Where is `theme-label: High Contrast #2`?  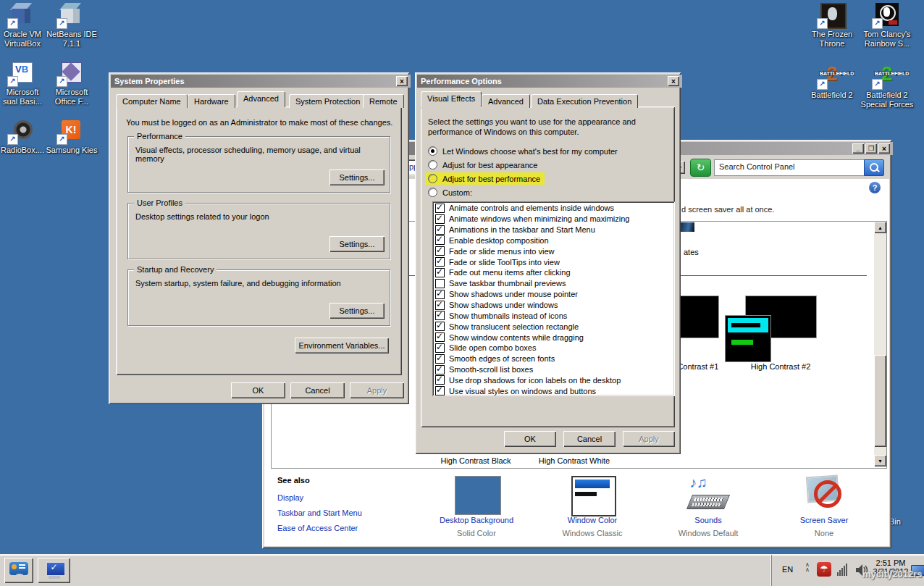
theme-label: High Contrast #2 is located at coordinates (781, 367).